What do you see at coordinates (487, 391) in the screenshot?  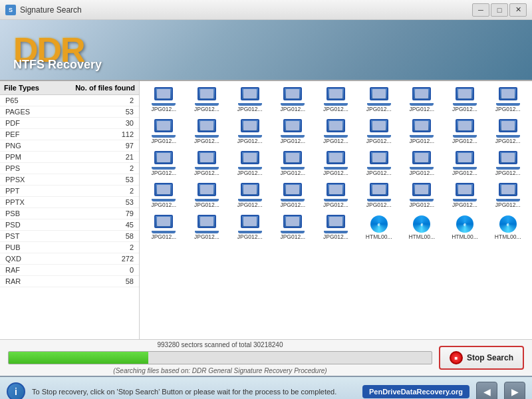 I see `back-button: ◀` at bounding box center [487, 391].